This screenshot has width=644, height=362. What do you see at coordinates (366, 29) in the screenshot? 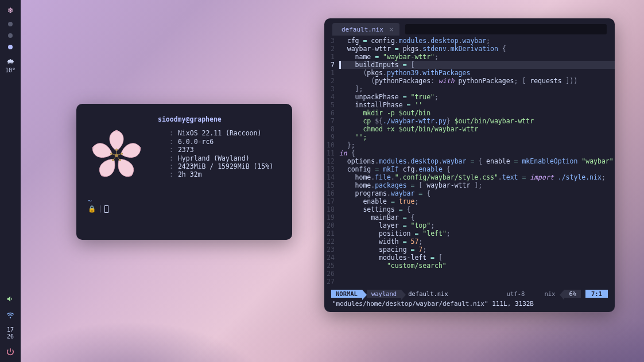
I see `tab-default-nix: default.nix ×` at bounding box center [366, 29].